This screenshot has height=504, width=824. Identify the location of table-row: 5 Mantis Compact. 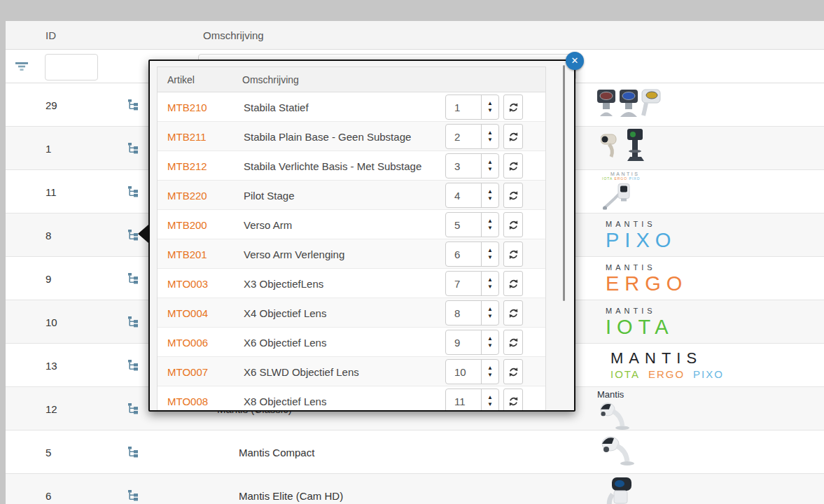
(414, 452).